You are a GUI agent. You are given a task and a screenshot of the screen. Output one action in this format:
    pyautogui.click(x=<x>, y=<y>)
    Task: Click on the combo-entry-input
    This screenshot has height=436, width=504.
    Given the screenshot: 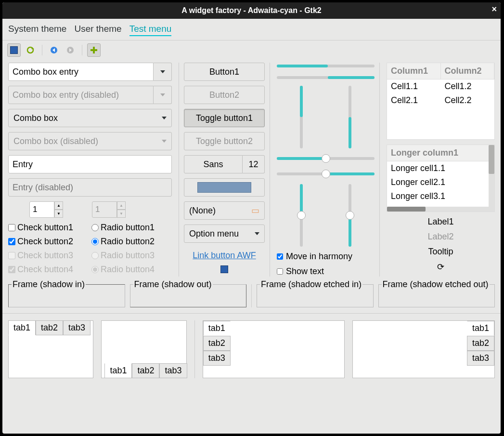 What is the action you would take?
    pyautogui.click(x=81, y=72)
    